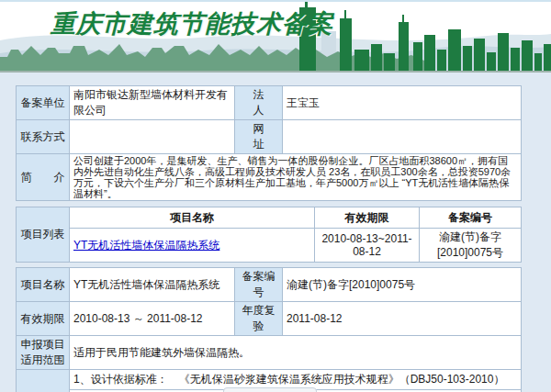  What do you see at coordinates (259, 138) in the screenshot?
I see `website-label: 网 址` at bounding box center [259, 138].